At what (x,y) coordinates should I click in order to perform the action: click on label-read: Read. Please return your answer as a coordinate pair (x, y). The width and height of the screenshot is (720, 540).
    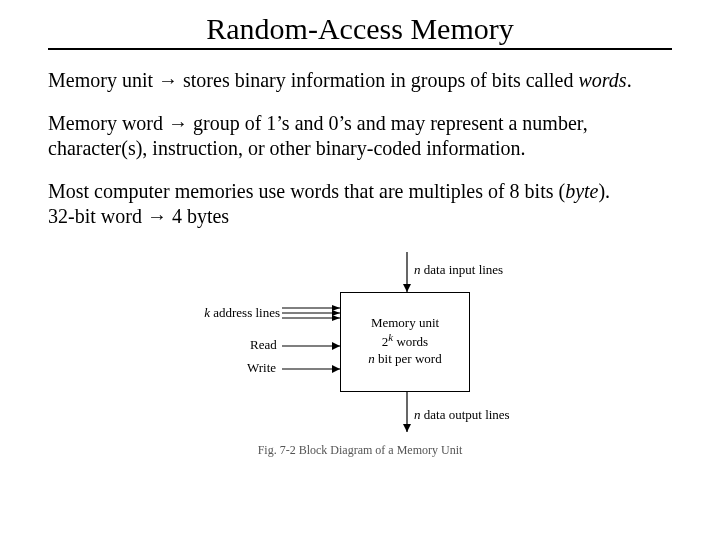
    Looking at the image, I should click on (264, 345).